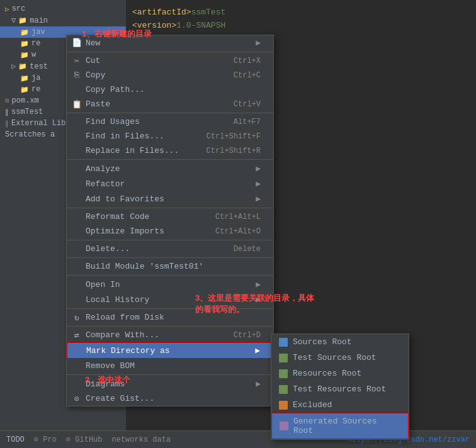 This screenshot has width=476, height=448. Describe the element at coordinates (77, 335) in the screenshot. I see `compare-icon: ⇄` at that location.